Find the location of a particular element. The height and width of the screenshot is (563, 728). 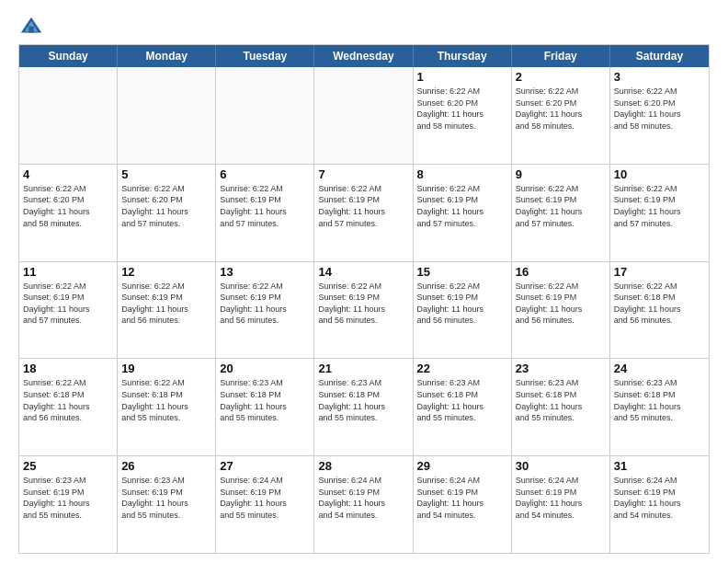

cal-cell: 2Sunrise: 6:22 AM Sunset: 6:20 PM Daylig… is located at coordinates (561, 116).